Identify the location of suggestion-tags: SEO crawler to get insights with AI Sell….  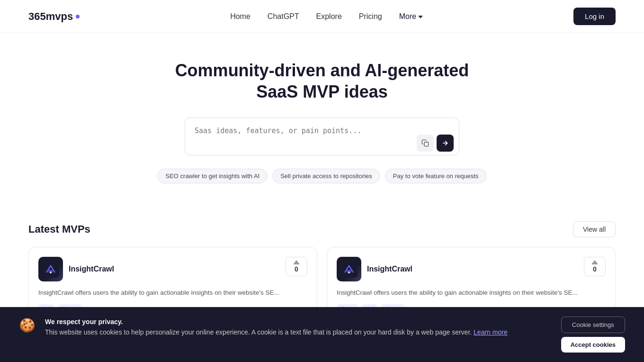
(322, 176).